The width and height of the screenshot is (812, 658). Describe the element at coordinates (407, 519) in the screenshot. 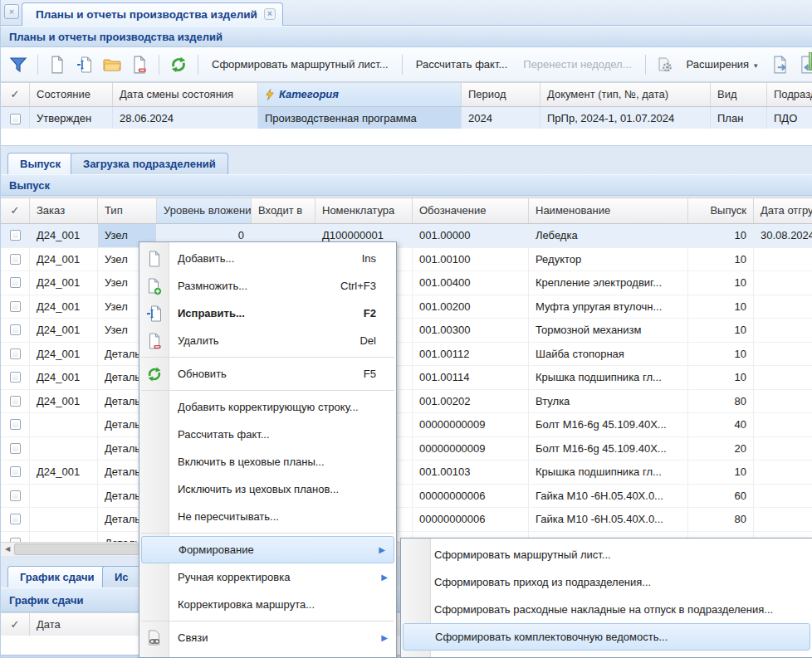

I see `table-row: Деталь 00000000006 Гайка М10 -6Н.05.40Х.…` at that location.